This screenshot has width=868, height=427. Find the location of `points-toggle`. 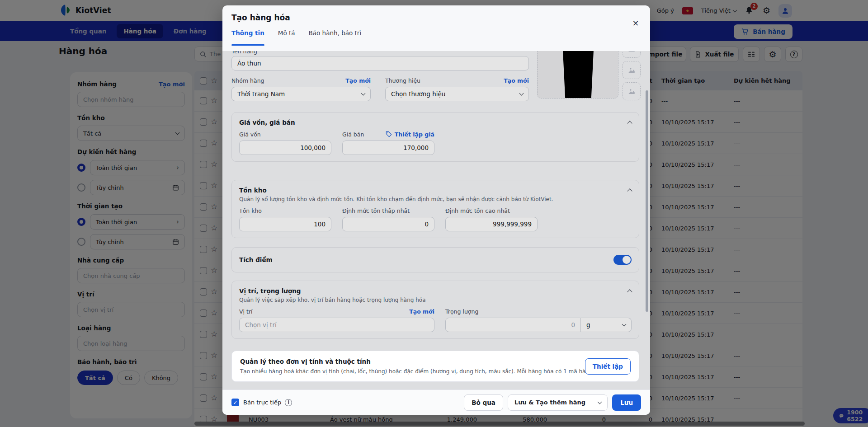

points-toggle is located at coordinates (623, 260).